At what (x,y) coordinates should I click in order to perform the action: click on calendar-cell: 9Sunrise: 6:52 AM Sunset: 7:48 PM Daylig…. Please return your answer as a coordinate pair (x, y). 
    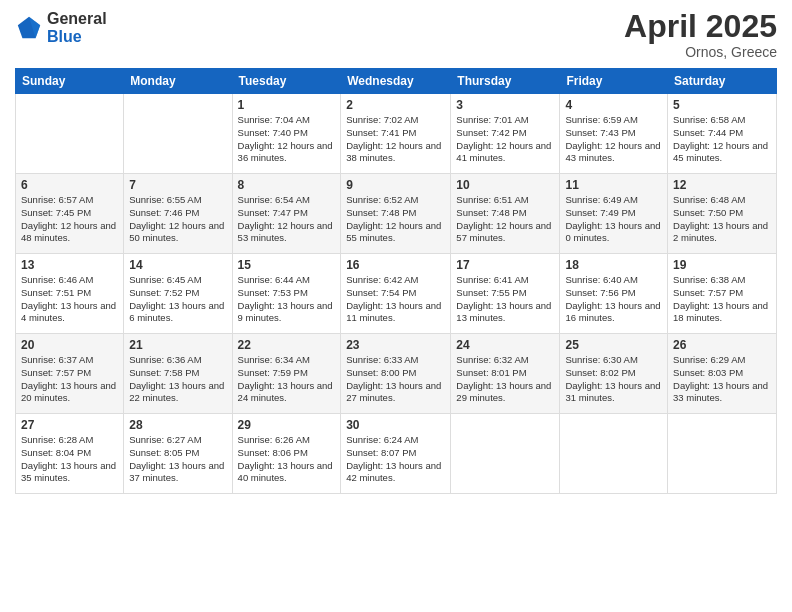
    Looking at the image, I should click on (396, 214).